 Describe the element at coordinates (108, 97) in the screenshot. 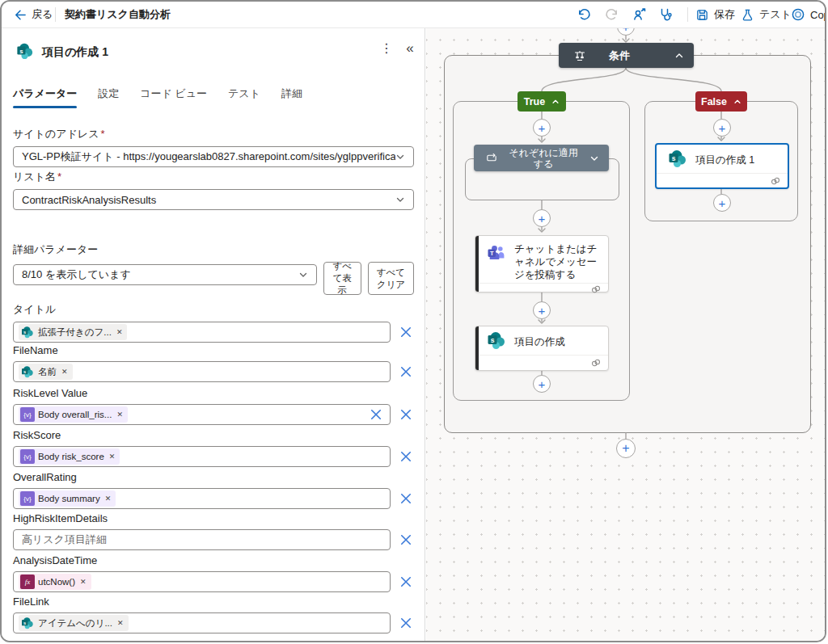

I see `tab-settings: 設定` at that location.